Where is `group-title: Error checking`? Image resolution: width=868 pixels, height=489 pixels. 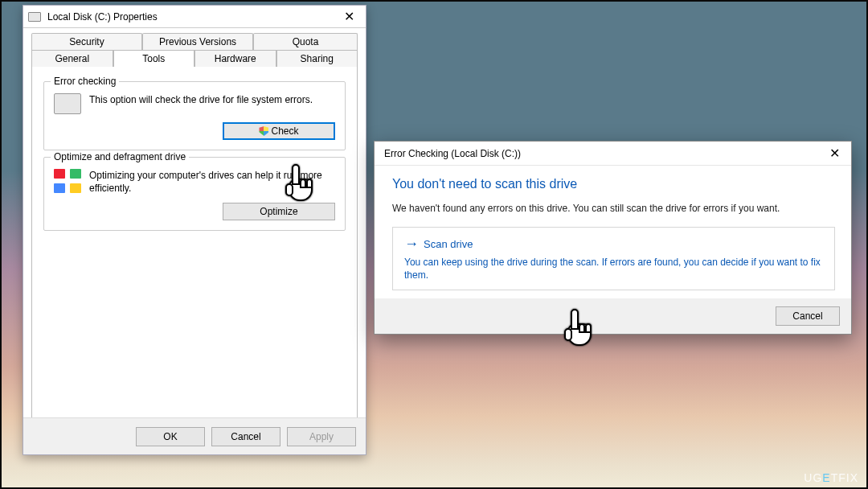 group-title: Error checking is located at coordinates (85, 81).